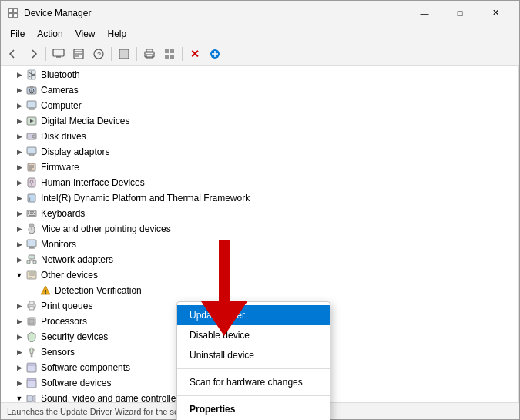 This screenshot has width=520, height=420. Describe the element at coordinates (124, 54) in the screenshot. I see `update-button` at that location.